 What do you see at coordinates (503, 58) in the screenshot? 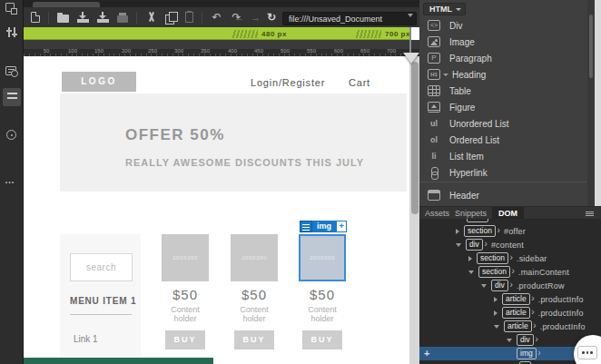
I see `insert-item-paragraph: Paragraph` at bounding box center [503, 58].